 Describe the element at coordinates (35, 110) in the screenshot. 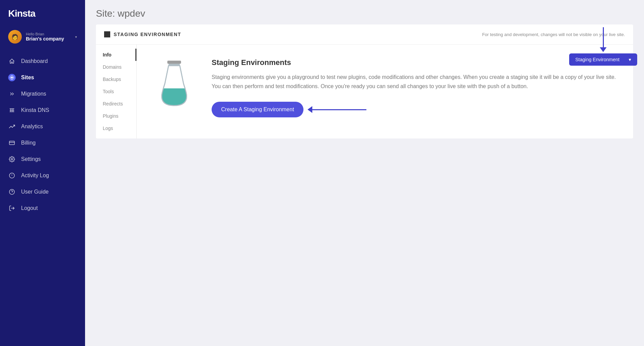

I see `sidebar-item-label: Kinsta DNS` at that location.